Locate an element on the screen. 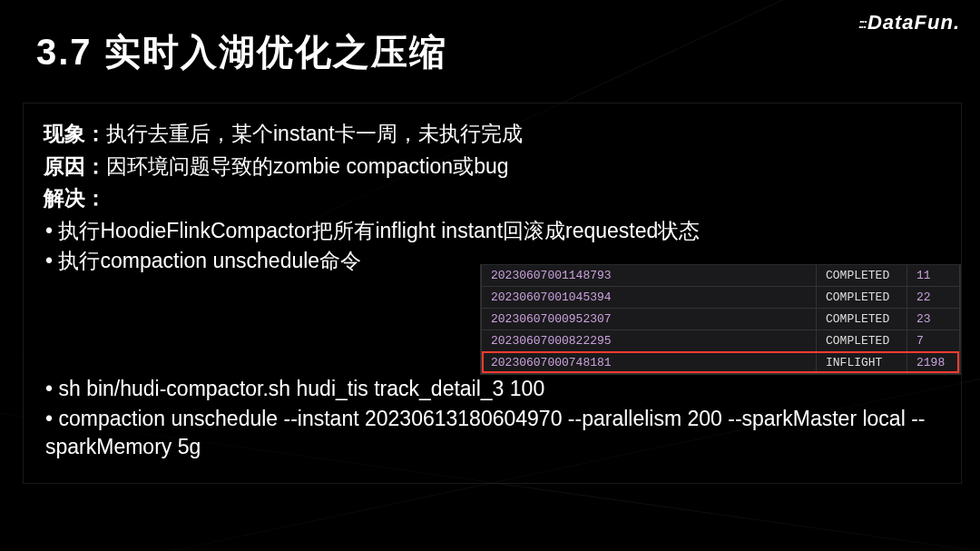 This screenshot has width=980, height=551. table-row: 20230607001148793 COMPLETED 11 is located at coordinates (720, 276).